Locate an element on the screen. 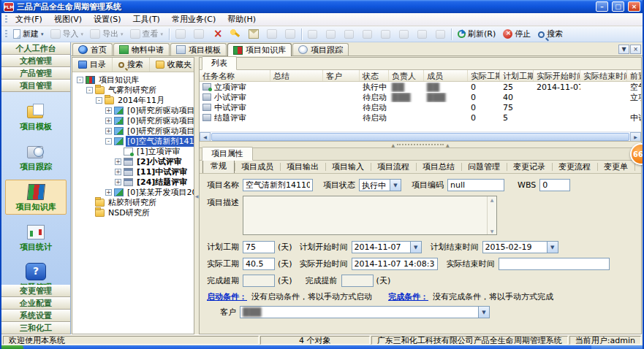 This screenshot has width=644, height=349. menu-item-5: 帮助(H) is located at coordinates (241, 19).